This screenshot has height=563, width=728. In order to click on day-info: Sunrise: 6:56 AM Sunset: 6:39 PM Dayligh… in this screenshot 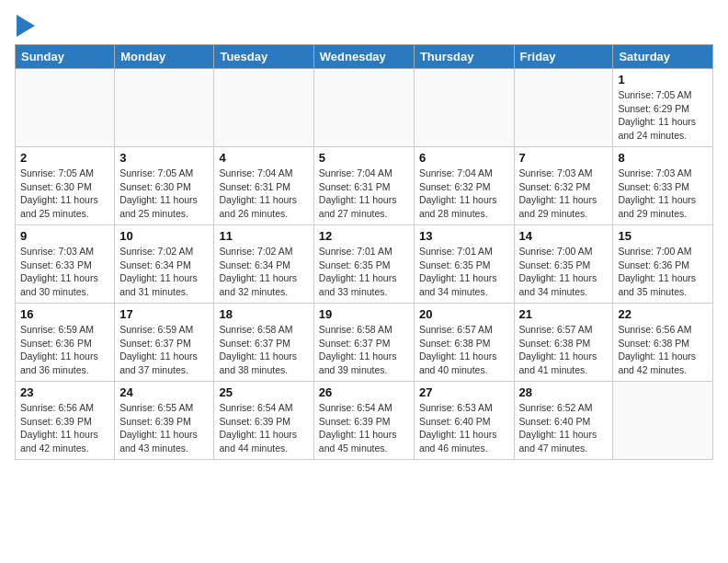, I will do `click(64, 429)`.